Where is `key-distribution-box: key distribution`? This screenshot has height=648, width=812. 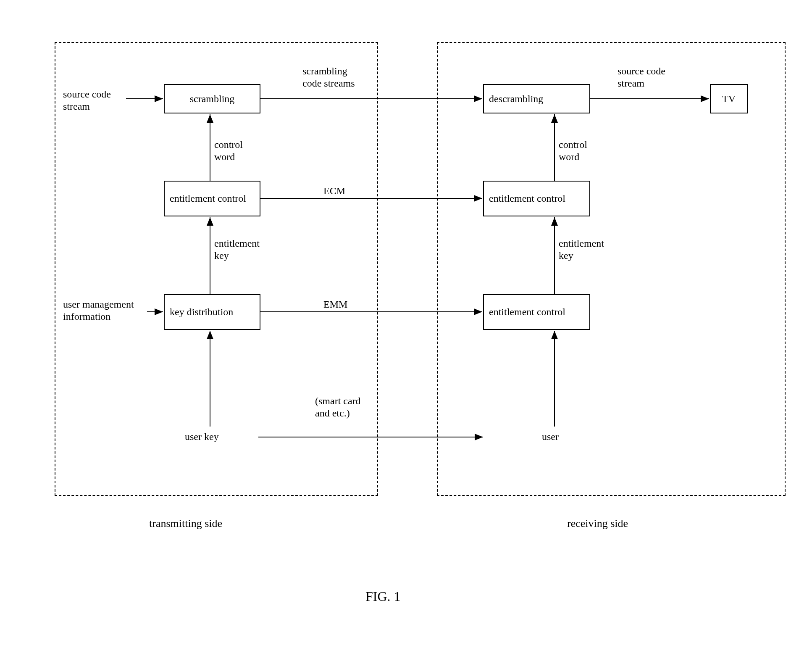
key-distribution-box: key distribution is located at coordinates (212, 312).